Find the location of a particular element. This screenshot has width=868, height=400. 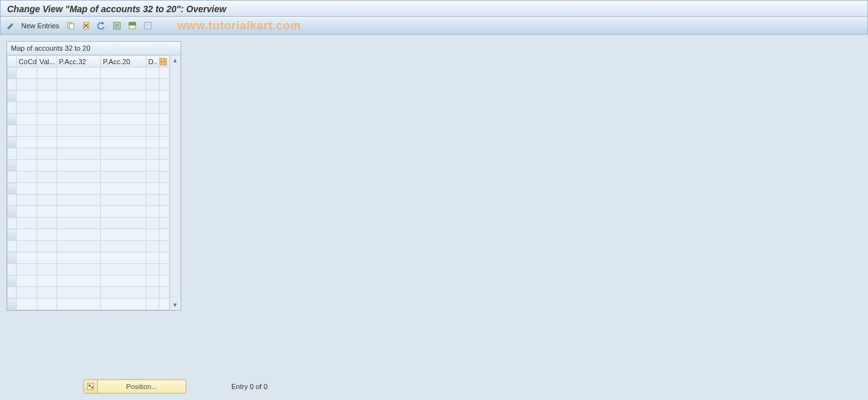

new-entries-button: New Entries is located at coordinates (40, 26).